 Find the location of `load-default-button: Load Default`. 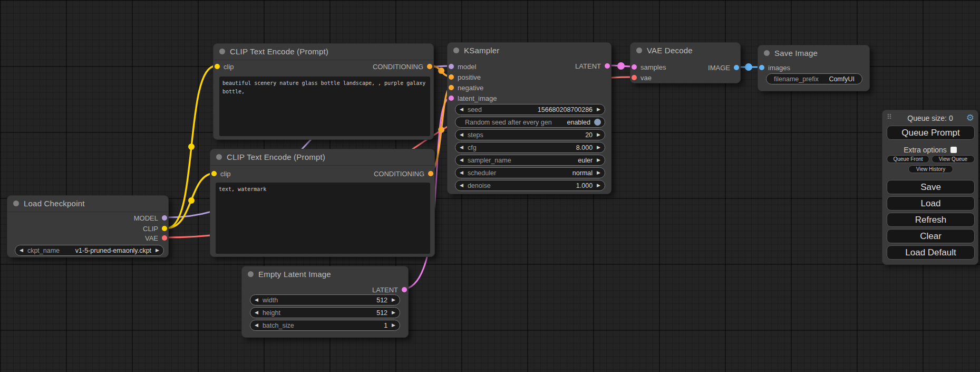

load-default-button: Load Default is located at coordinates (931, 252).